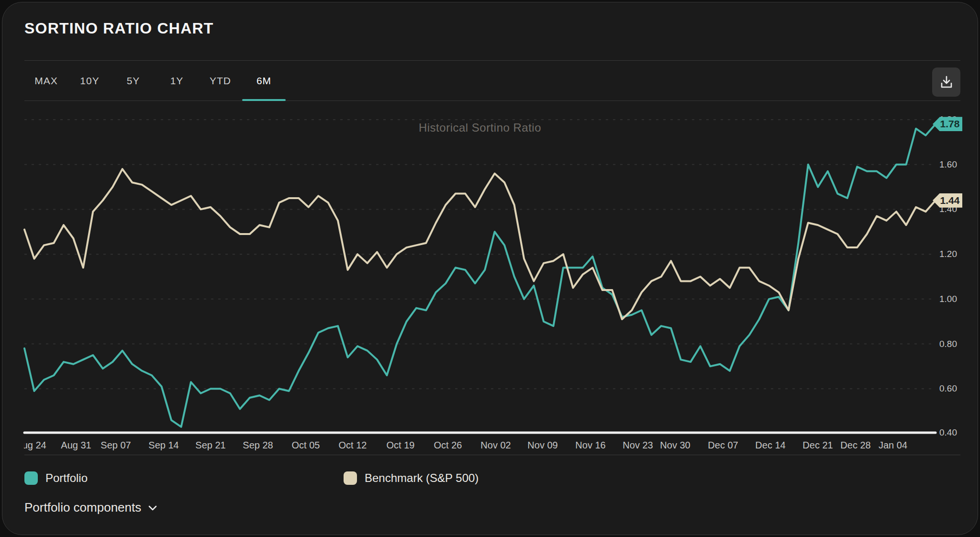  Describe the element at coordinates (353, 445) in the screenshot. I see `x-tick-label: Oct 12` at that location.